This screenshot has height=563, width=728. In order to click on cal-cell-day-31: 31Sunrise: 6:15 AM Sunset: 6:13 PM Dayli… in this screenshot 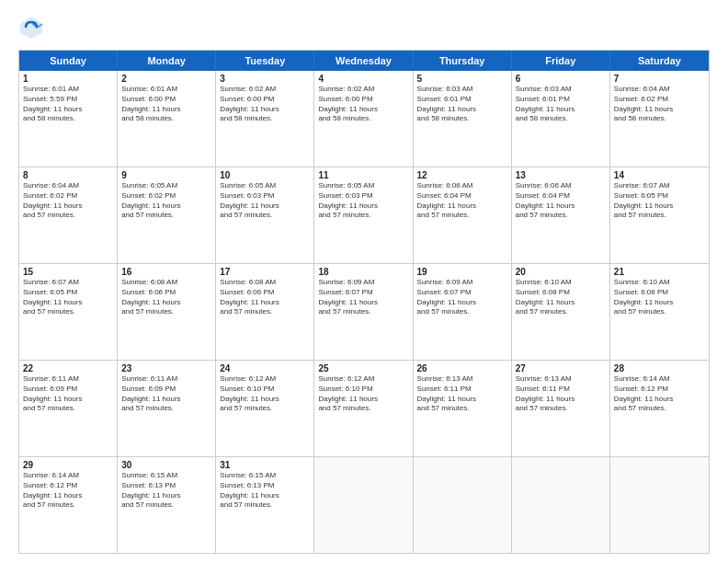, I will do `click(265, 505)`.